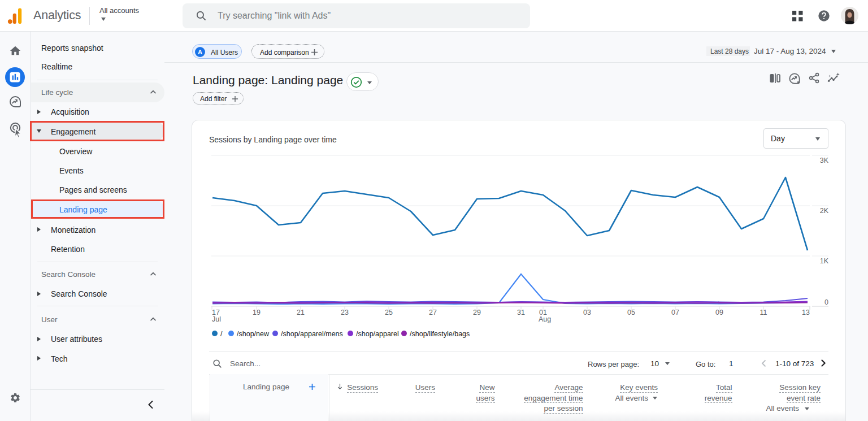  Describe the element at coordinates (545, 319) in the screenshot. I see `svg-text: Aug` at that location.